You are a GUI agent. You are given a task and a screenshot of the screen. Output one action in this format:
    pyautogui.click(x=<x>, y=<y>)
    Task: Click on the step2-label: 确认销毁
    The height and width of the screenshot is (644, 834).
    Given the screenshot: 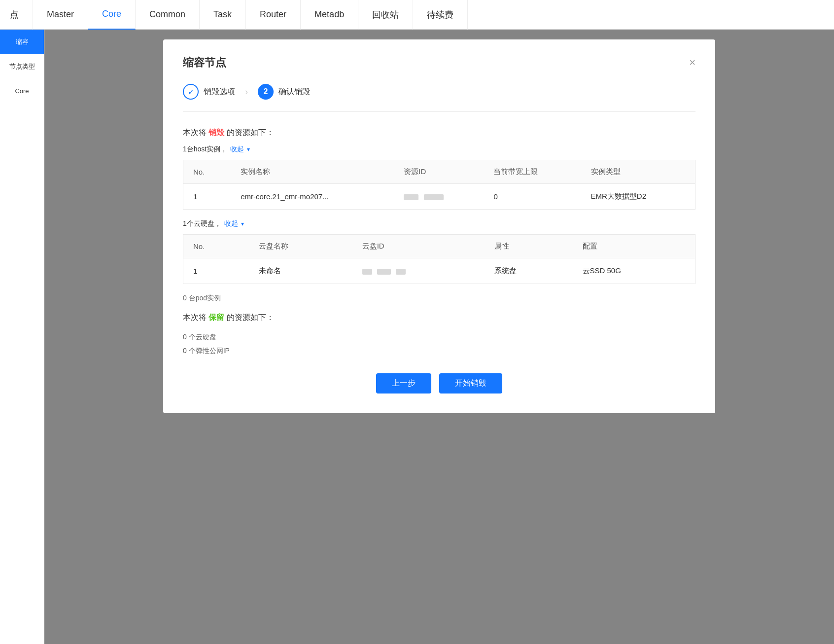 What is the action you would take?
    pyautogui.click(x=294, y=92)
    